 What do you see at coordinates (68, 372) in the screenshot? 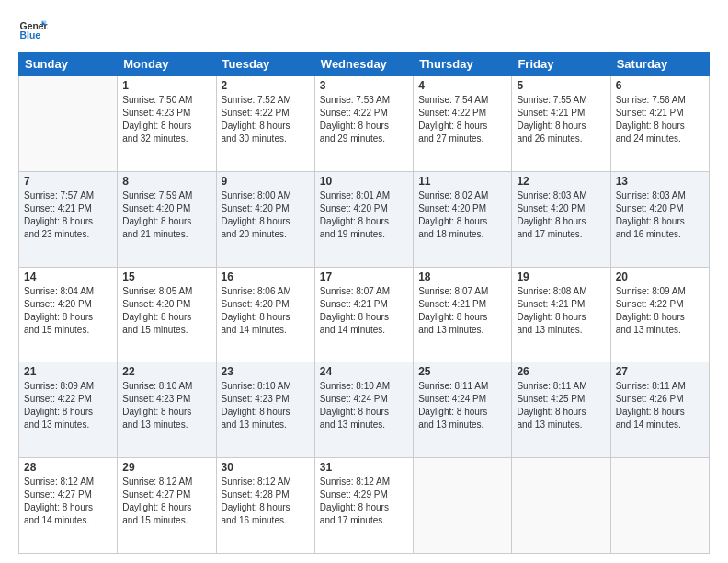
I see `day-number: 21` at bounding box center [68, 372].